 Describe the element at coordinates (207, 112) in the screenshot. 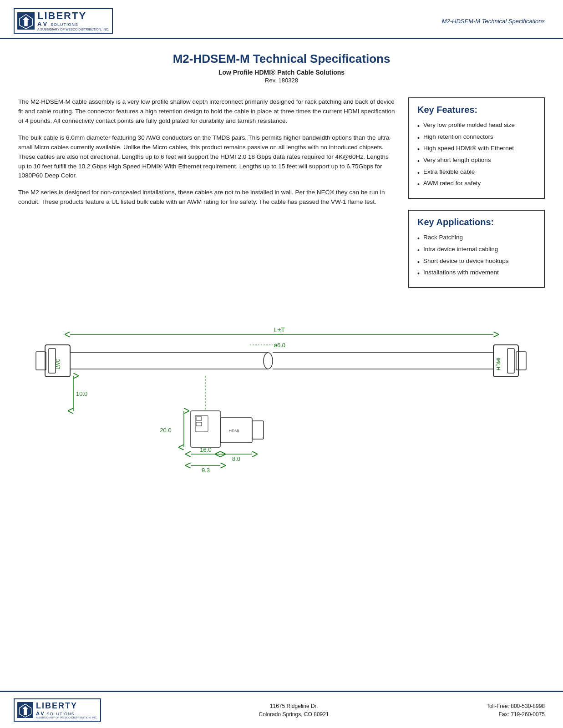

I see `paragraph-1: The M2-HDSEM-M cable assembly is a very …` at that location.